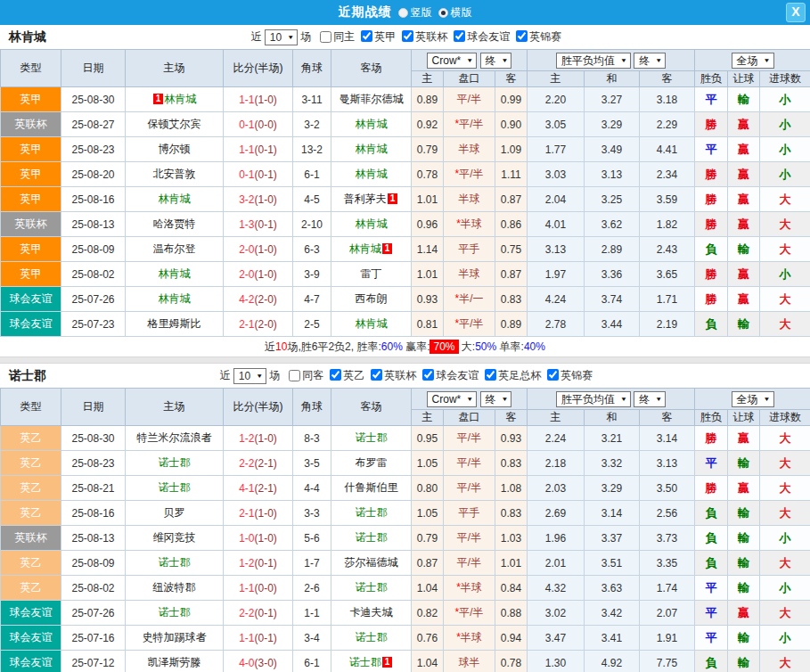  Describe the element at coordinates (511, 638) in the screenshot. I see `crow-away-odds: 0.94` at that location.